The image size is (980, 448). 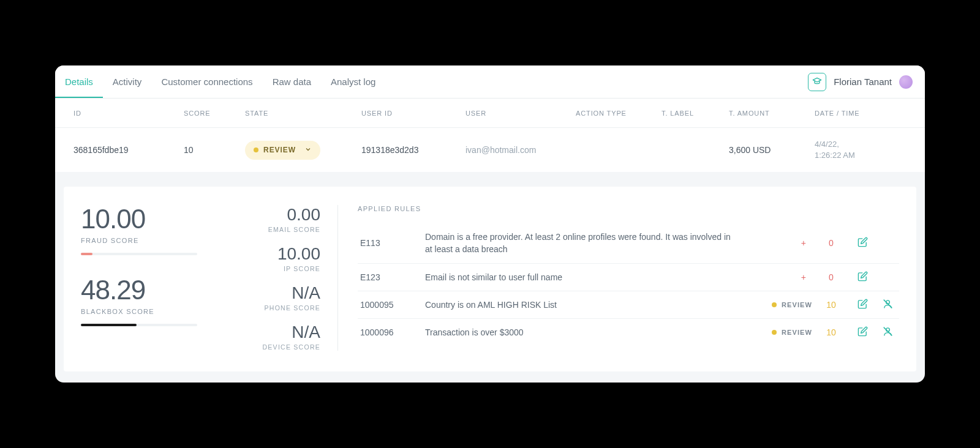 I want to click on rule-id: E113, so click(x=391, y=243).